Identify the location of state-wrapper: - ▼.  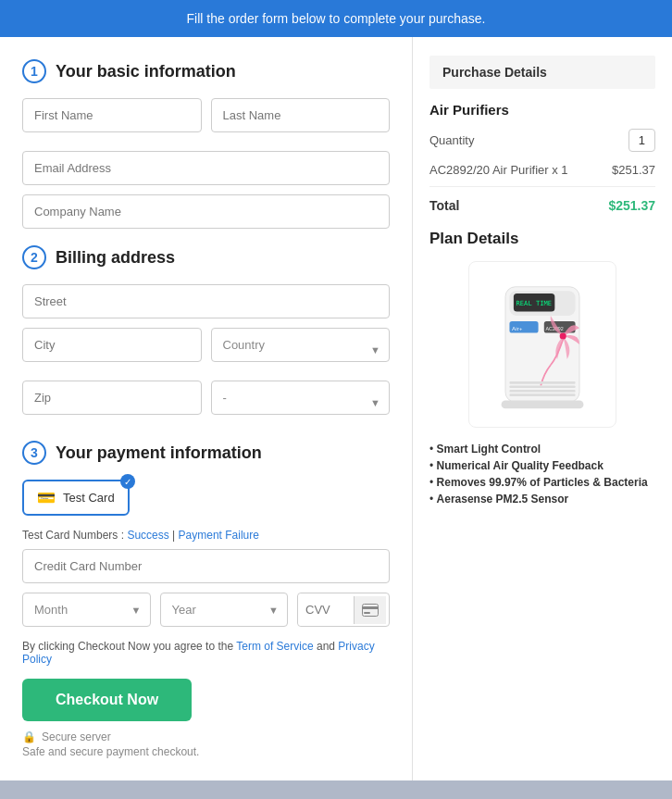
(301, 402).